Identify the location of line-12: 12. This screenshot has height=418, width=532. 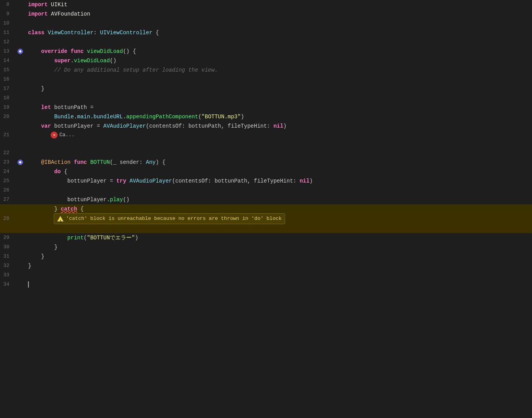
(266, 42).